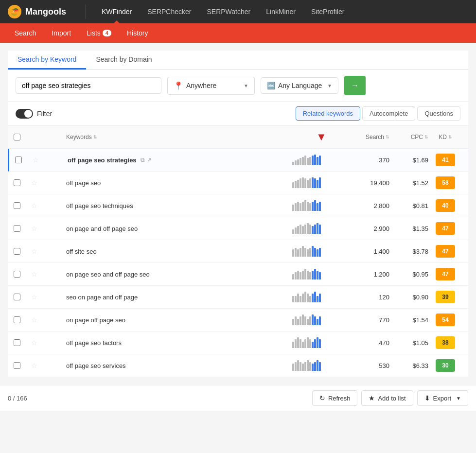 This screenshot has width=476, height=453. What do you see at coordinates (17, 137) in the screenshot?
I see `select-all-checkbox` at bounding box center [17, 137].